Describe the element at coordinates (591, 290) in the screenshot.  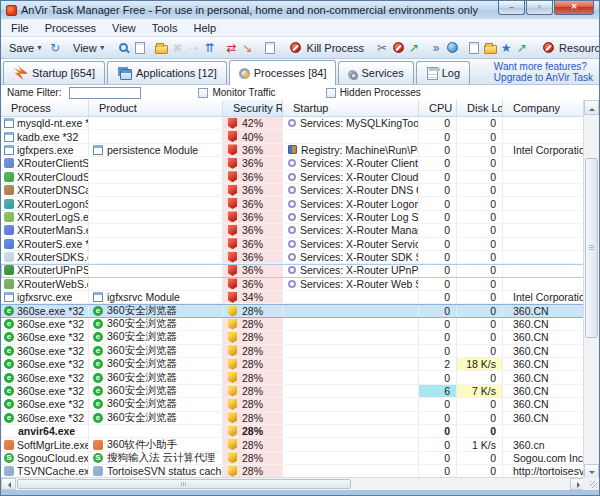
I see `vertical-scrollbar` at that location.